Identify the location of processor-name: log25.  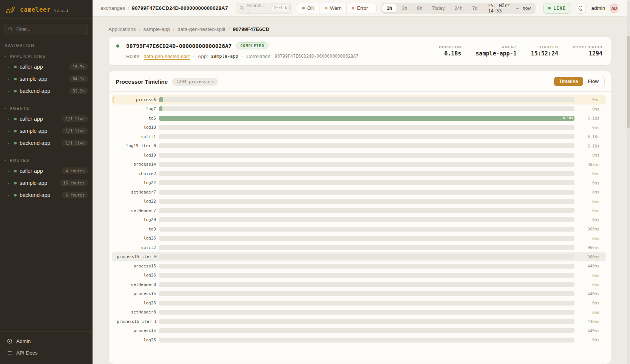
(136, 238).